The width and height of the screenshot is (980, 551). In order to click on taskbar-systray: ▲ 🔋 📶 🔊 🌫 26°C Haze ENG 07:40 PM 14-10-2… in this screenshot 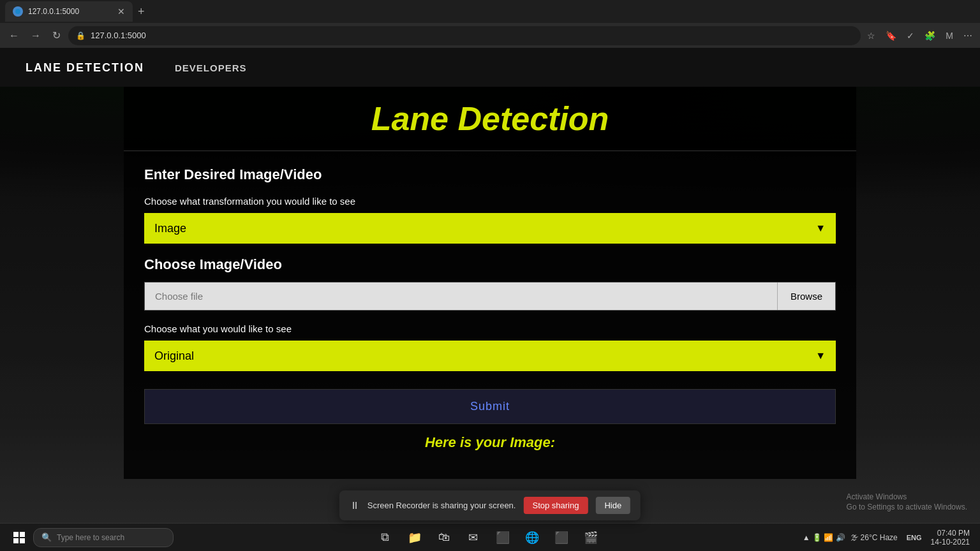, I will do `click(889, 538)`.